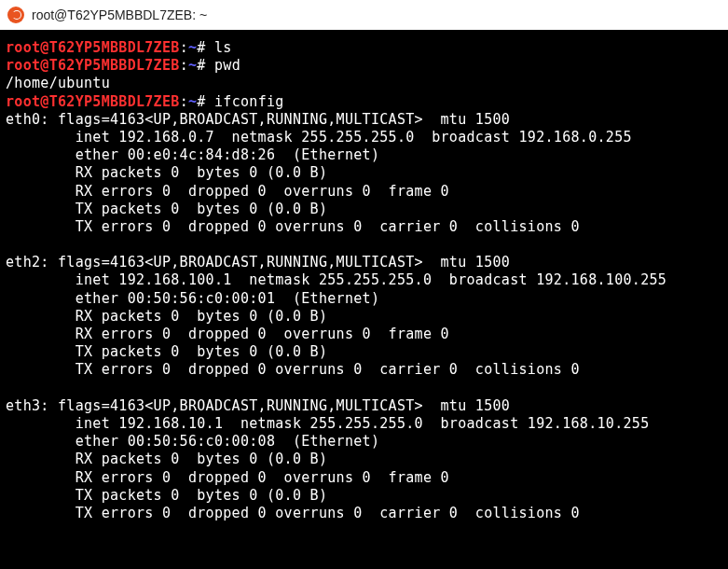 This screenshot has width=728, height=569. I want to click on ifconfig-eth3-l5: RX errors 0 dropped 0 overruns 0 frame 0, so click(227, 478).